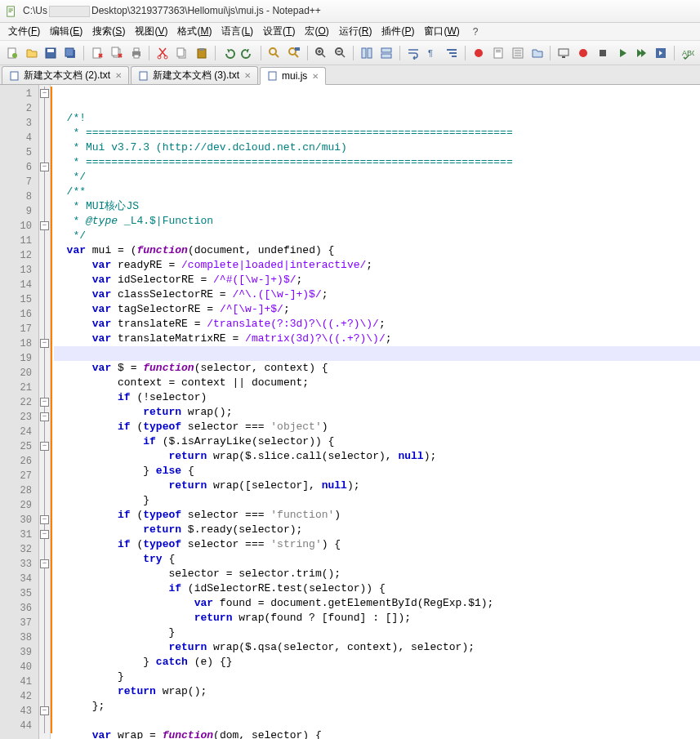 The height and width of the screenshot is (739, 700). What do you see at coordinates (377, 706) in the screenshot?
I see `code-line: };` at bounding box center [377, 706].